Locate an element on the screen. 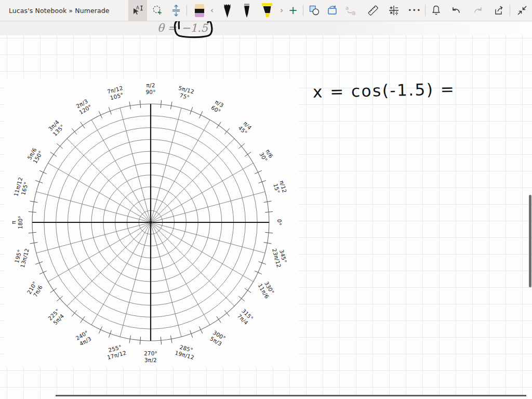 The image size is (532, 399). chevron-left-icon: ‹ is located at coordinates (212, 10).